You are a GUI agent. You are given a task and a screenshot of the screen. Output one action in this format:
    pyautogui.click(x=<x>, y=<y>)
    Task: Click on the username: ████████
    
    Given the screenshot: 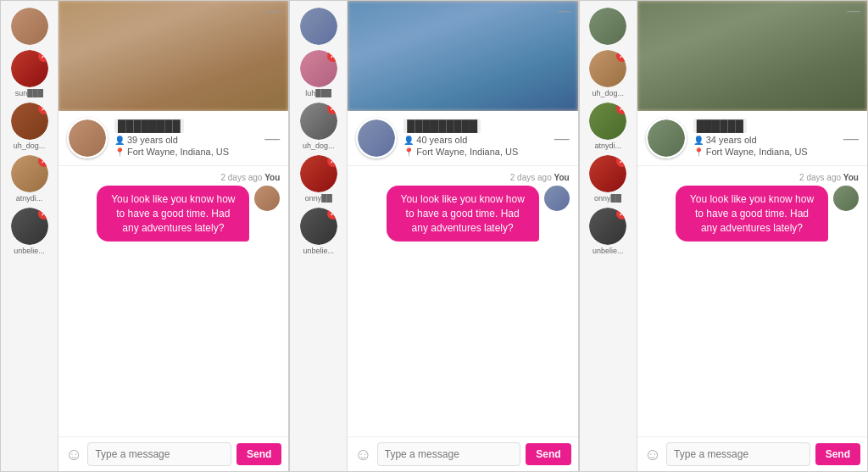 What is the action you would take?
    pyautogui.click(x=149, y=125)
    